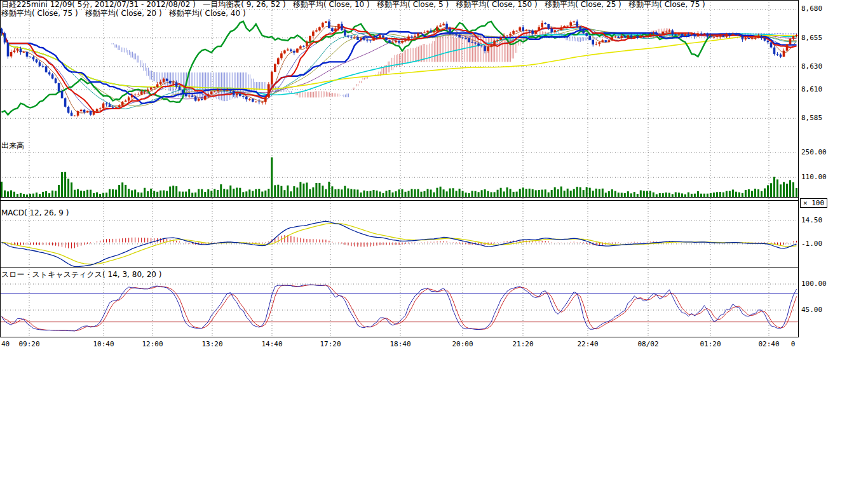 The height and width of the screenshot is (488, 868). What do you see at coordinates (812, 220) in the screenshot?
I see `macd-axis-label: 14.50` at bounding box center [812, 220].